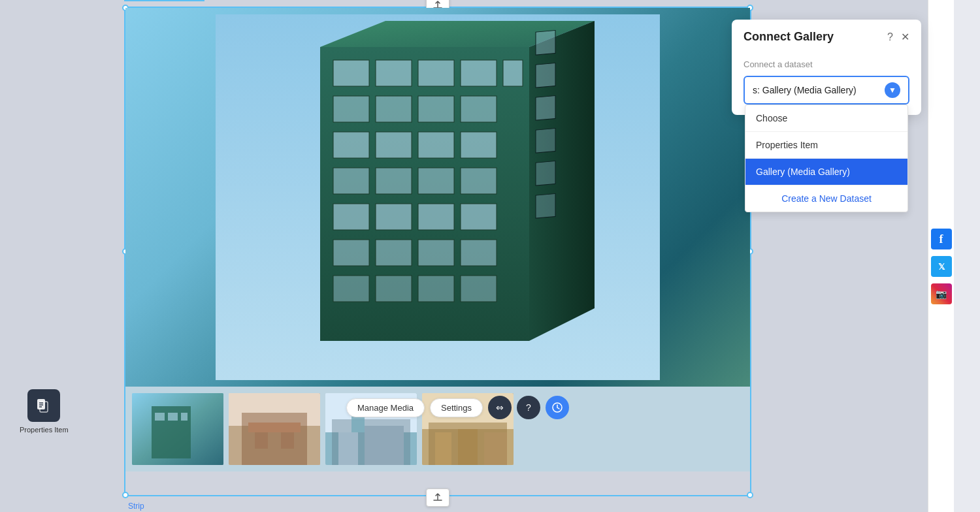  What do you see at coordinates (125, 495) in the screenshot?
I see `handle-bot-left` at bounding box center [125, 495].